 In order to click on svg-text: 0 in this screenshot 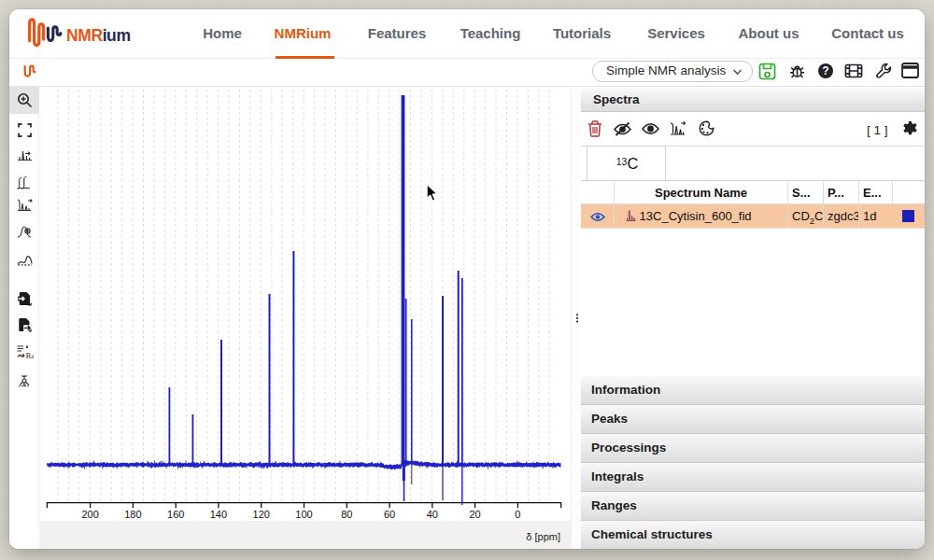, I will do `click(517, 514)`.